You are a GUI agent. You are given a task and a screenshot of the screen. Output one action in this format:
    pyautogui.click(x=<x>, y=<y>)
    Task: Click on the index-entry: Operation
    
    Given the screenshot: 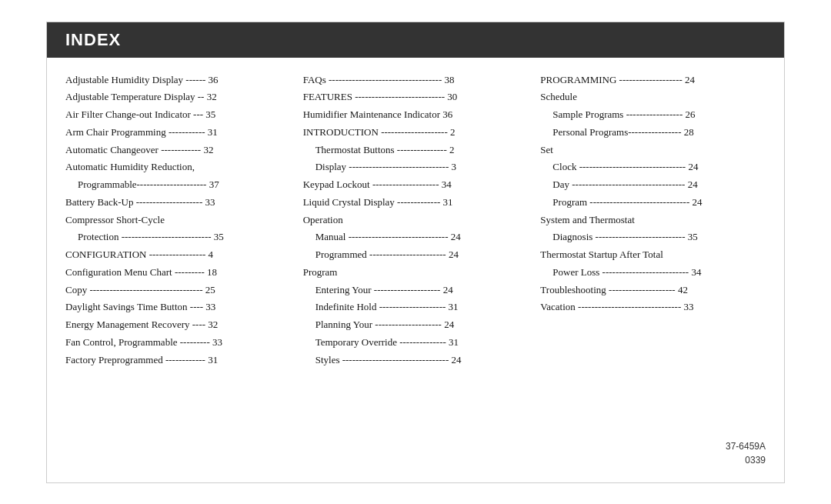 What is the action you would take?
    pyautogui.click(x=416, y=220)
    